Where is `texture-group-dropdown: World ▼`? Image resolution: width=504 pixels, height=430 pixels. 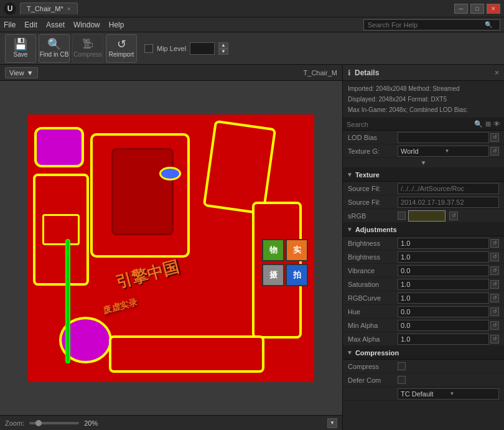 texture-group-dropdown: World ▼ is located at coordinates (443, 151).